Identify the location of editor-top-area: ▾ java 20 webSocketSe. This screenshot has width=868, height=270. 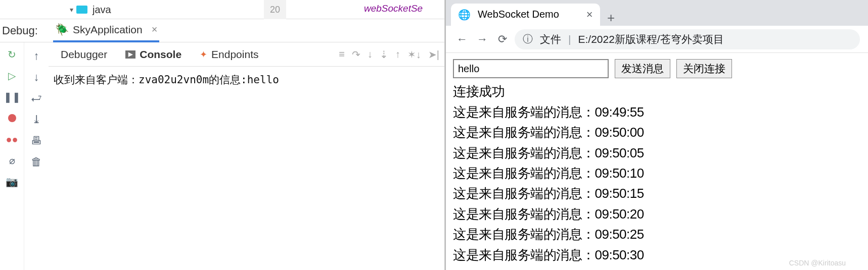
(222, 10).